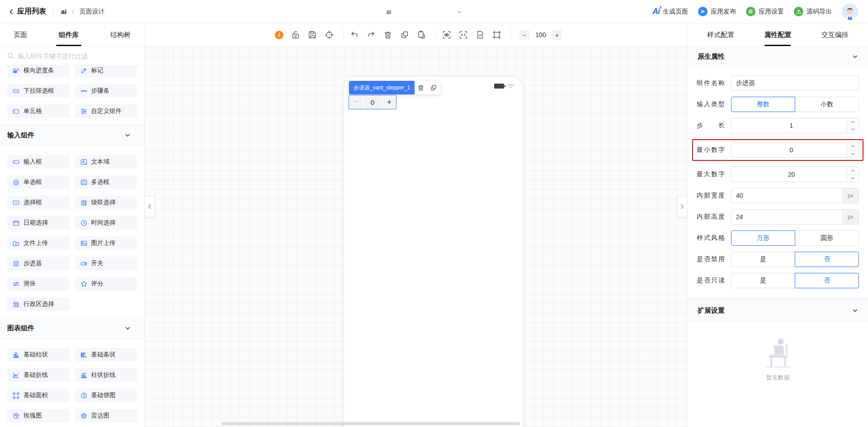 Image resolution: width=868 pixels, height=427 pixels. What do you see at coordinates (38, 91) in the screenshot?
I see `component-item: 下拉筛选框` at bounding box center [38, 91].